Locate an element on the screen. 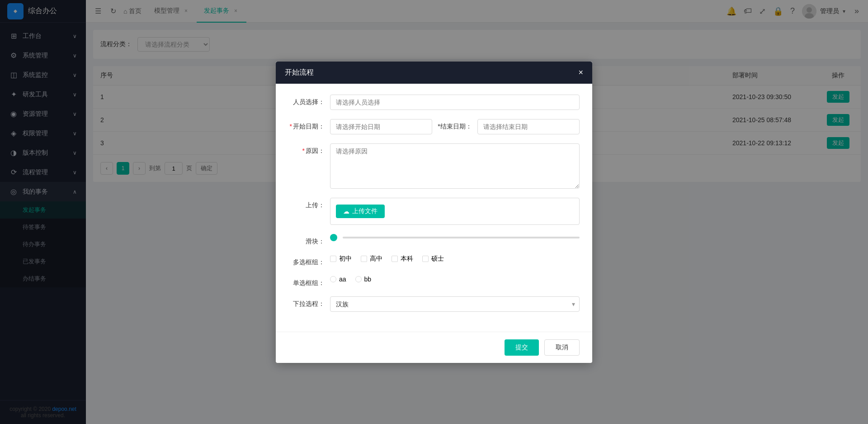 This screenshot has width=868, height=424. form-row-dropdown: 下拉选程： 汉族 满族 回族 藏族 蒙古族 ▾ is located at coordinates (434, 304).